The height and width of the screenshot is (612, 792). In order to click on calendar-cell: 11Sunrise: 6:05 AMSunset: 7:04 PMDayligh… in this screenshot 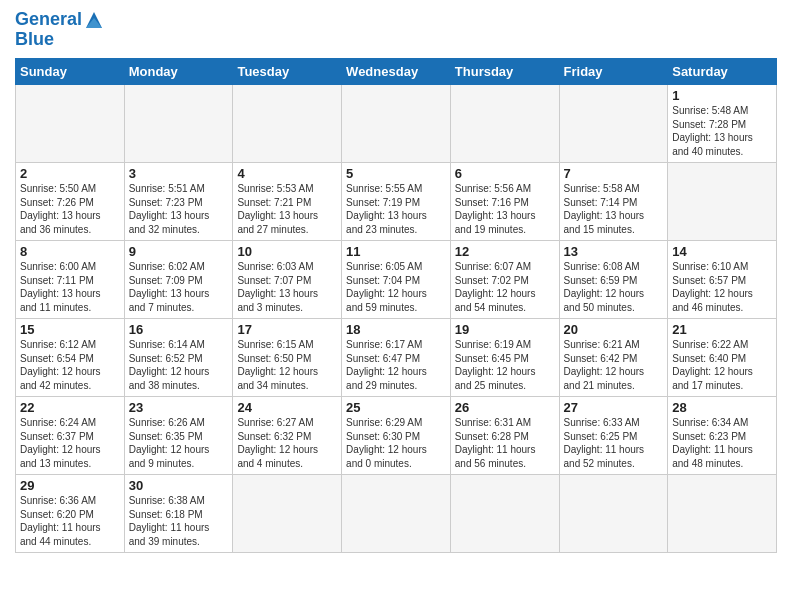, I will do `click(396, 280)`.